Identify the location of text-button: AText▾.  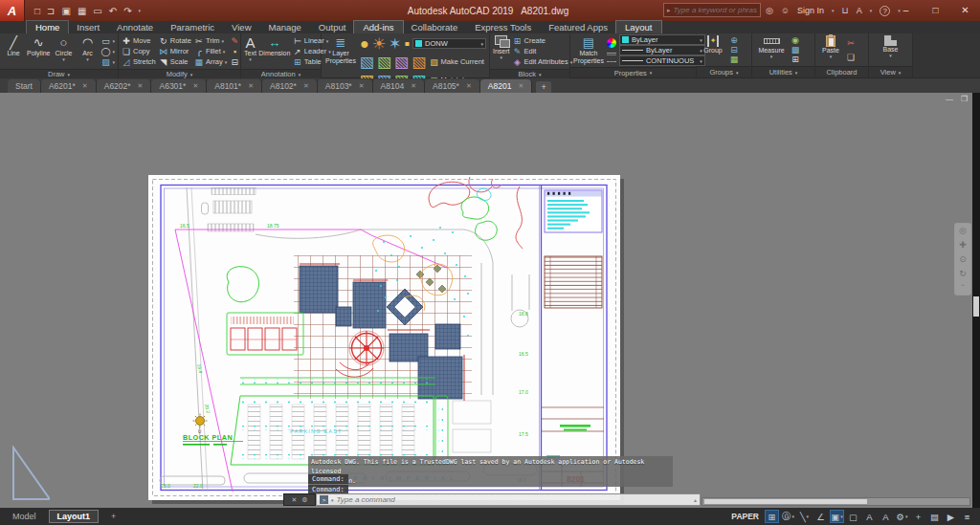
(251, 52).